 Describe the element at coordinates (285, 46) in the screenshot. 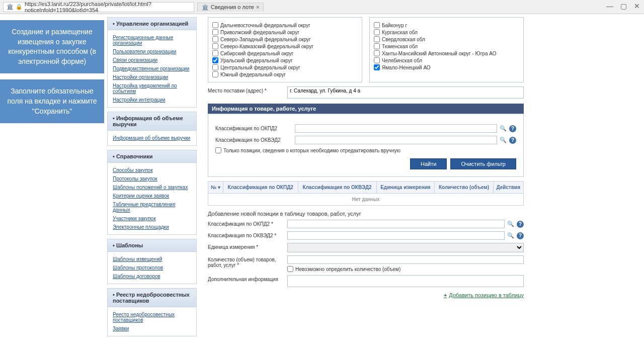

I see `region-item: Северо-Кавказский федеральный округ` at that location.